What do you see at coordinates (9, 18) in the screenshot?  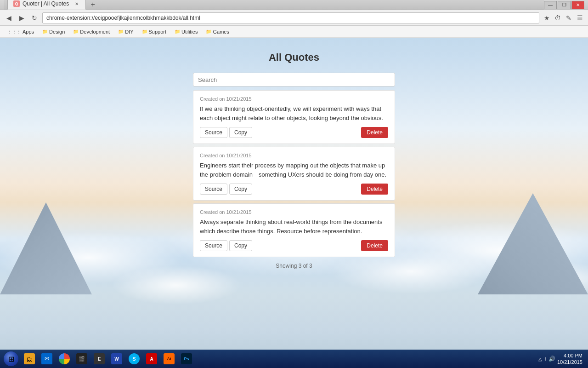 I see `back-button: ◀` at bounding box center [9, 18].